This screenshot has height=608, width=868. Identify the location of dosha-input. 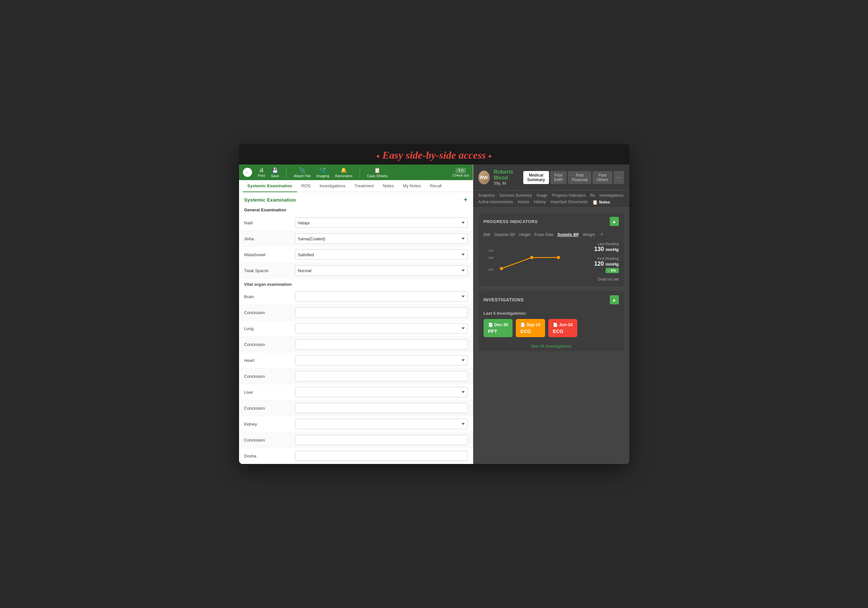
(381, 456).